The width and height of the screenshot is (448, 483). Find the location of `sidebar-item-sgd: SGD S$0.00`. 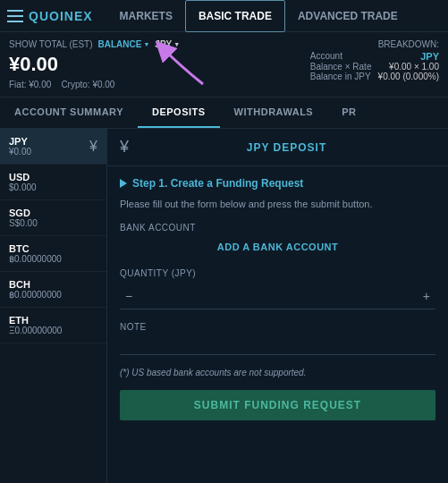

sidebar-item-sgd: SGD S$0.00 is located at coordinates (54, 218).